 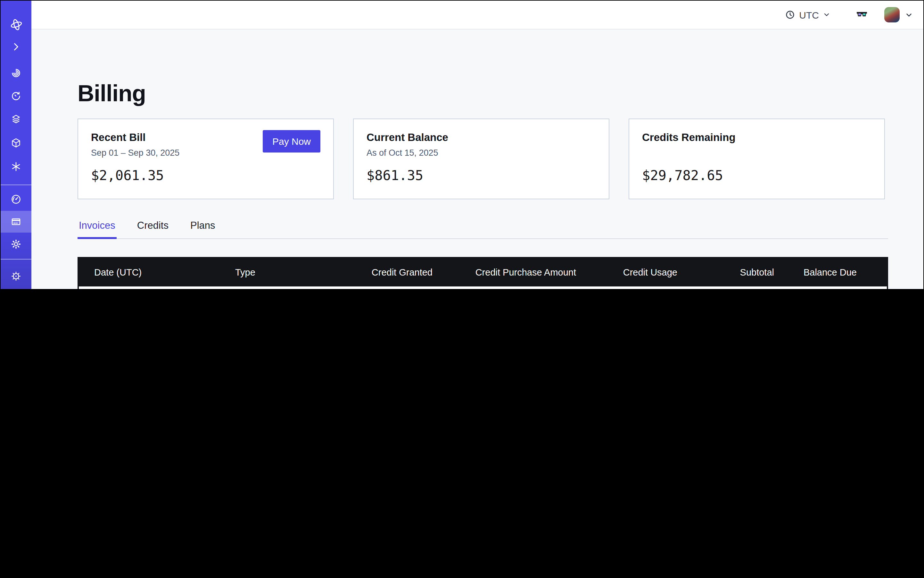 I want to click on card-title: Current Balance, so click(x=481, y=138).